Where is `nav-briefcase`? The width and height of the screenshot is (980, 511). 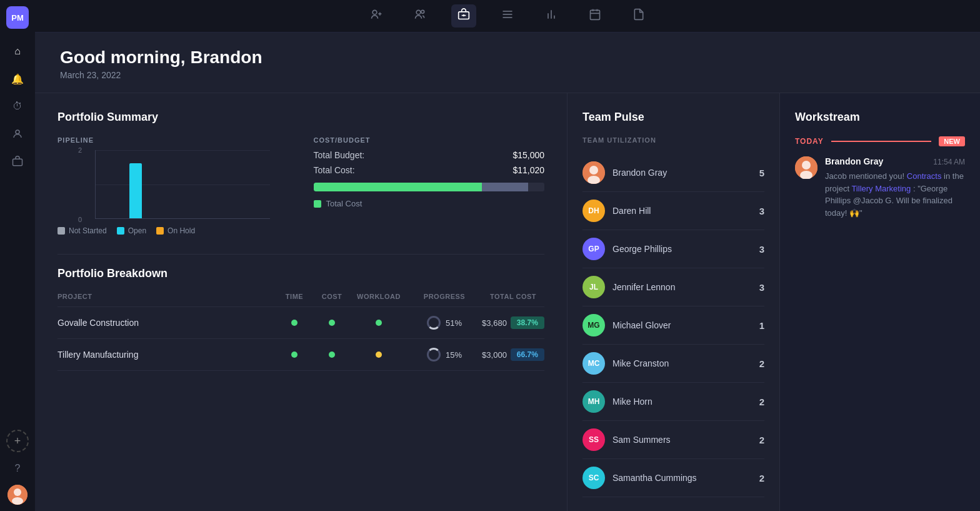
nav-briefcase is located at coordinates (464, 16).